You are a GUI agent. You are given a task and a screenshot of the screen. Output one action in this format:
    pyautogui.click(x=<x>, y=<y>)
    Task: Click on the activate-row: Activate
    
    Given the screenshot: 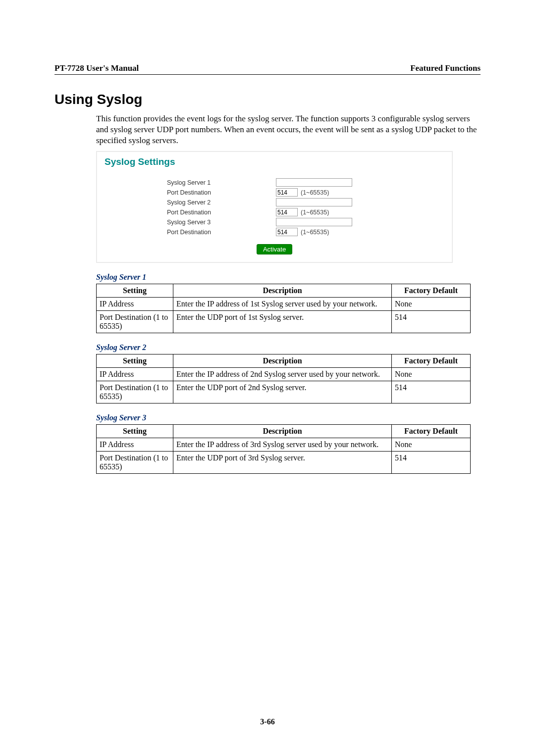 What is the action you would take?
    pyautogui.click(x=274, y=250)
    